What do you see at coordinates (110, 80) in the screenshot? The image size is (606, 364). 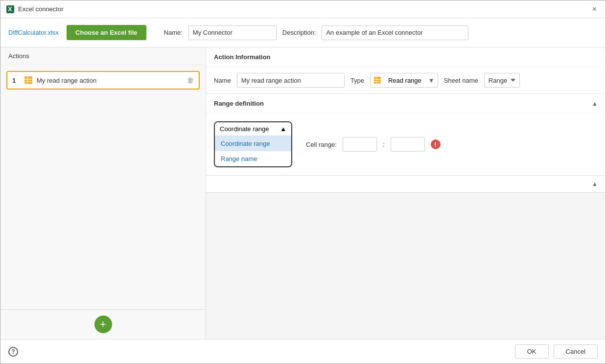 I see `action-name: My read range action` at bounding box center [110, 80].